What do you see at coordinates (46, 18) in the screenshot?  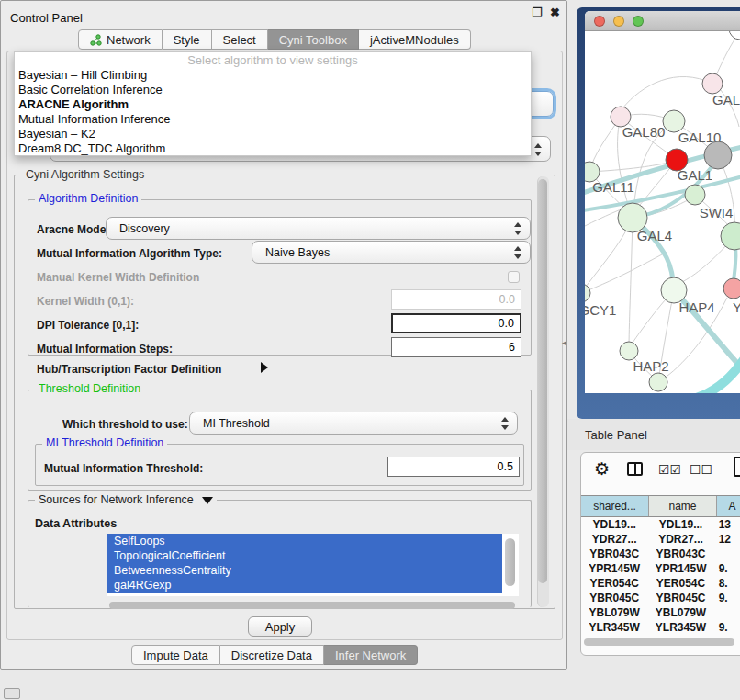 I see `control-panel-title: Control Panel` at bounding box center [46, 18].